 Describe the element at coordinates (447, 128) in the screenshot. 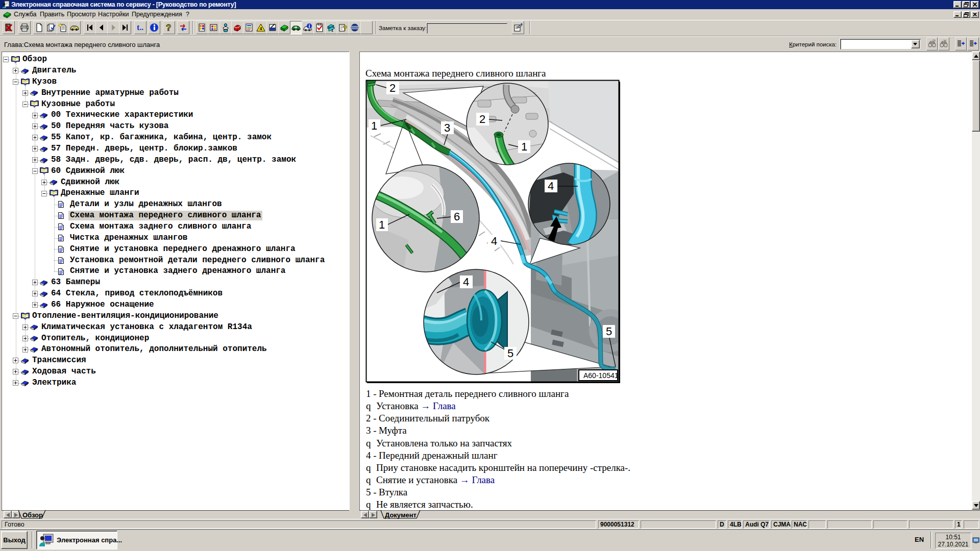

I see `svg-text: 3` at that location.